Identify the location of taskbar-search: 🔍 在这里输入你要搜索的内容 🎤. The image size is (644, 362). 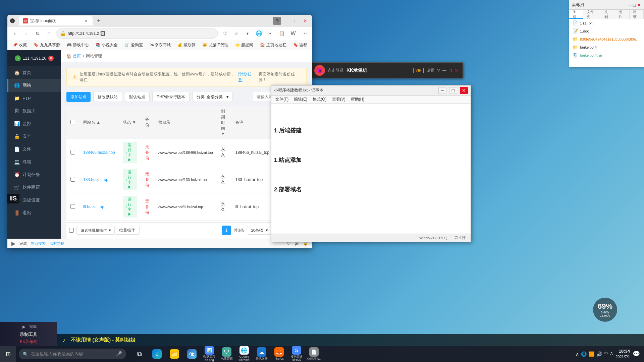
(72, 354).